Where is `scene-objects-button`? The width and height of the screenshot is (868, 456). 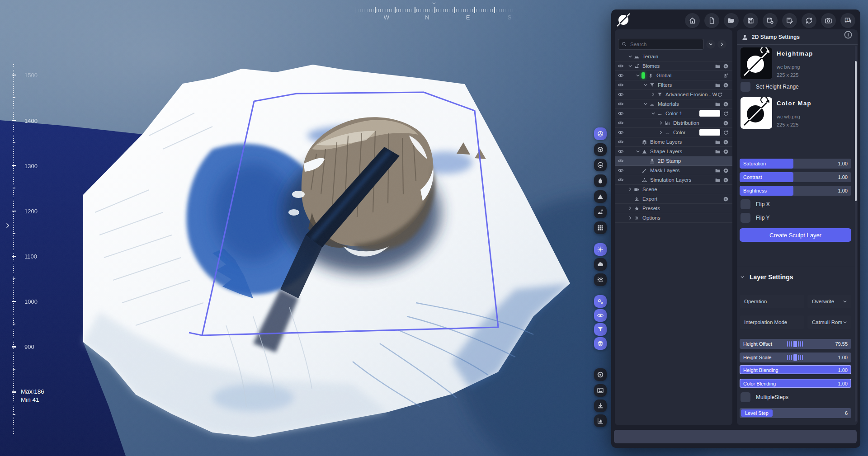 scene-objects-button is located at coordinates (600, 212).